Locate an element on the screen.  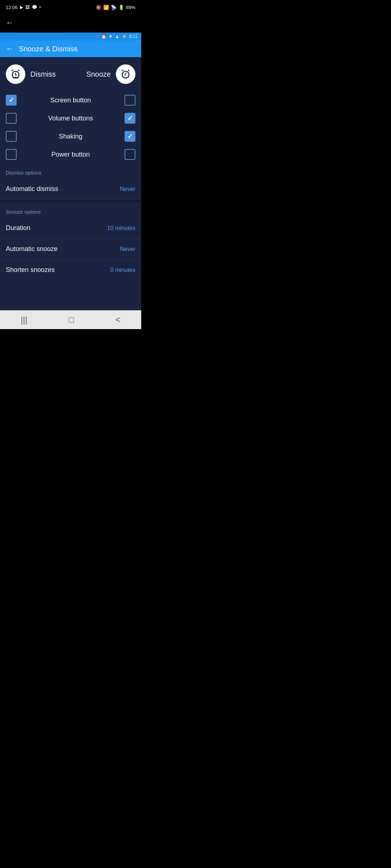
status-bar: 12:06 ▶ 🖼 💬 • 🔇 📶 📡 🔋 89% is located at coordinates (71, 7).